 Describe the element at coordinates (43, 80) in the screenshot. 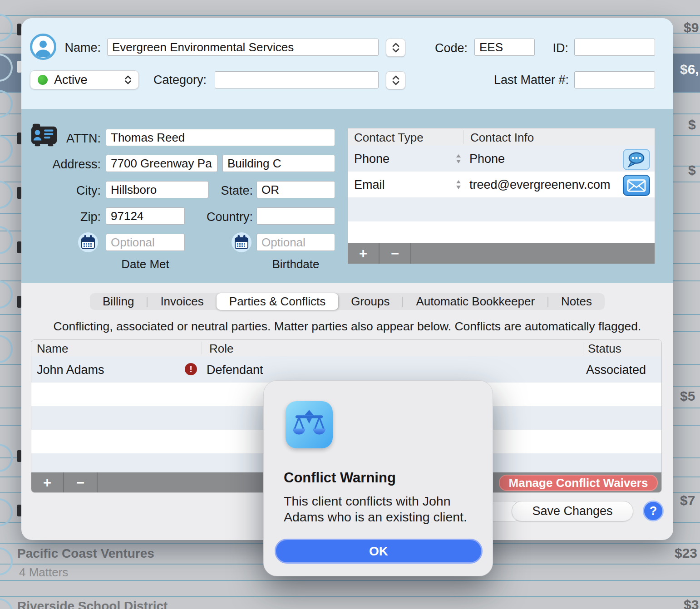

I see `status-active-dot` at that location.